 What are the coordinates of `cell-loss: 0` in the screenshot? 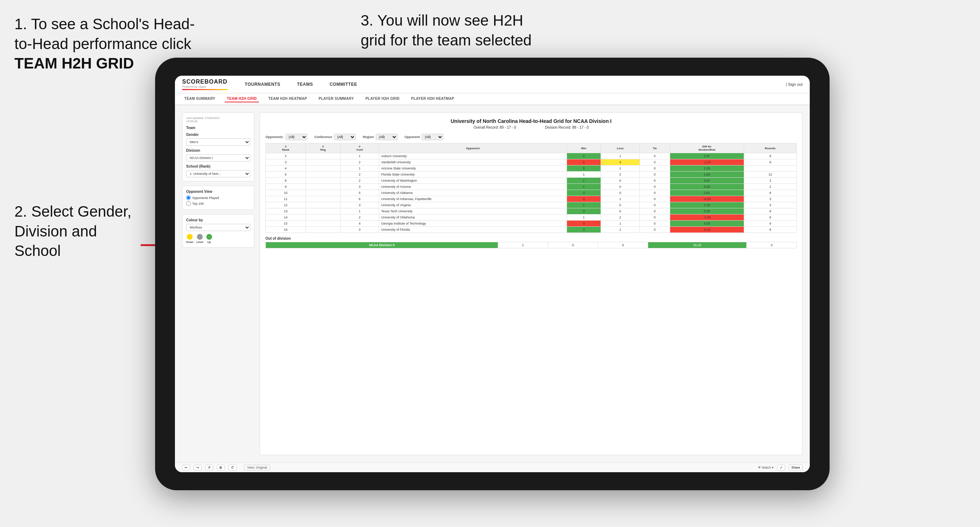 It's located at (620, 205).